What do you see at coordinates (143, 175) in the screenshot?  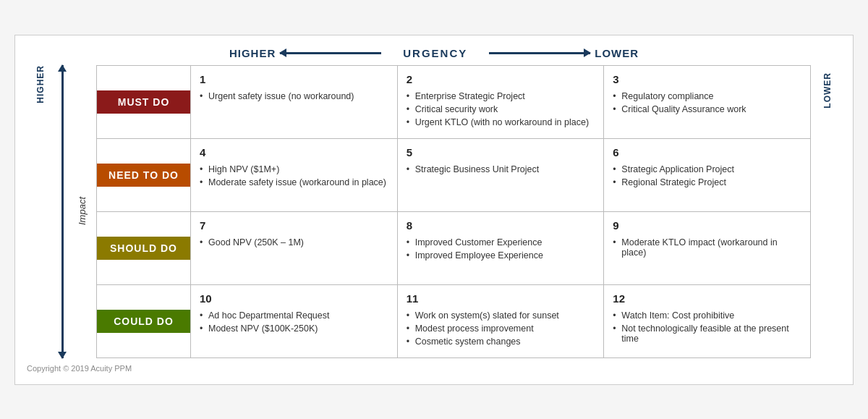 I see `row-label-need-to-do: NEED TO DO` at bounding box center [143, 175].